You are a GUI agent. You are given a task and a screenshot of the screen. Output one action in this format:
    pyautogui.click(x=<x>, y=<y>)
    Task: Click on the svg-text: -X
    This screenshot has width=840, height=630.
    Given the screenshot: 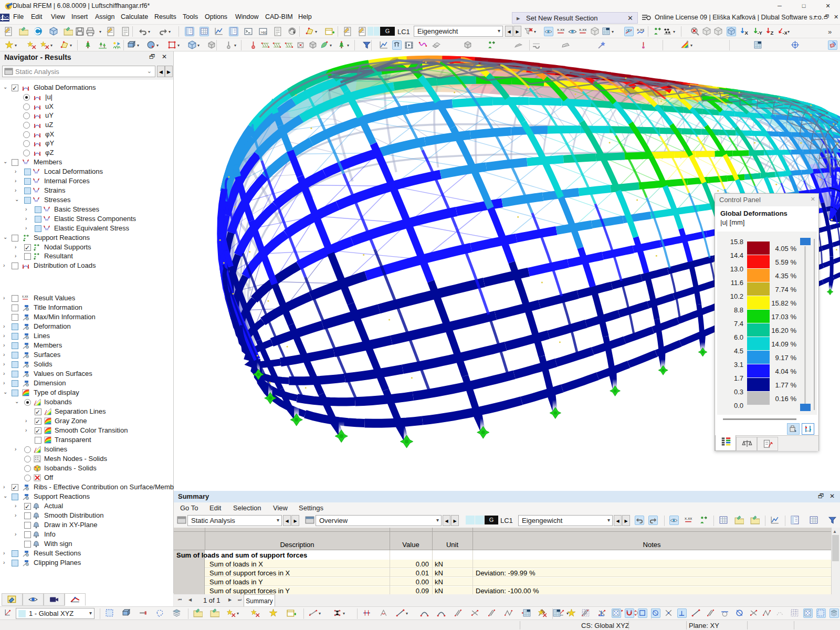 What is the action you would take?
    pyautogui.click(x=785, y=33)
    